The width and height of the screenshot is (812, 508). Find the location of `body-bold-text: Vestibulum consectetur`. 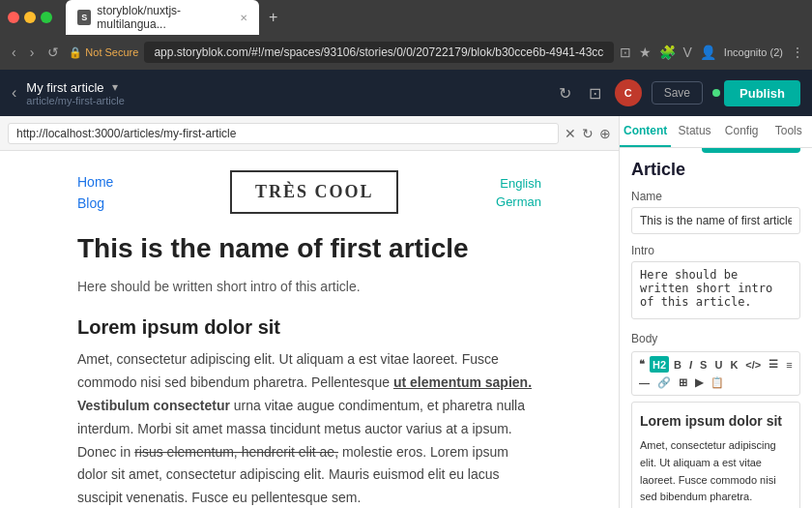

body-bold-text: Vestibulum consectetur is located at coordinates (154, 405).